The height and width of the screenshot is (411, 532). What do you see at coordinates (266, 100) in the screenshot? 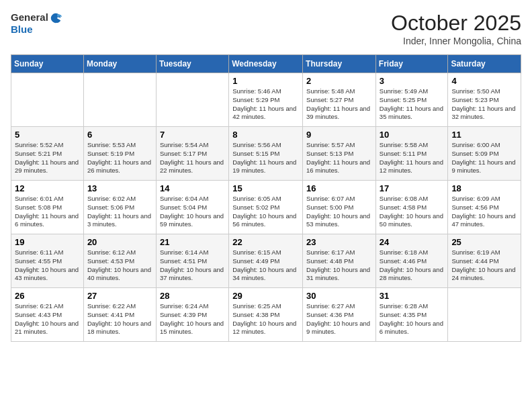
I see `week-row-0: 1Sunrise: 5:46 AM Sunset: 5:29 PM Daylig…` at bounding box center [266, 100].